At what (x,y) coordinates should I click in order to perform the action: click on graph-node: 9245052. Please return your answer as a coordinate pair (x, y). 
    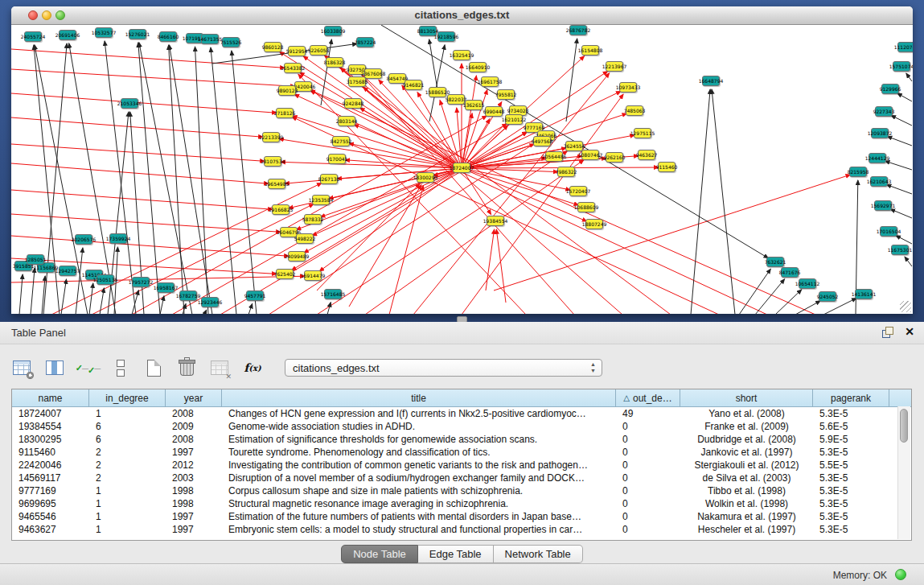
    Looking at the image, I should click on (827, 296).